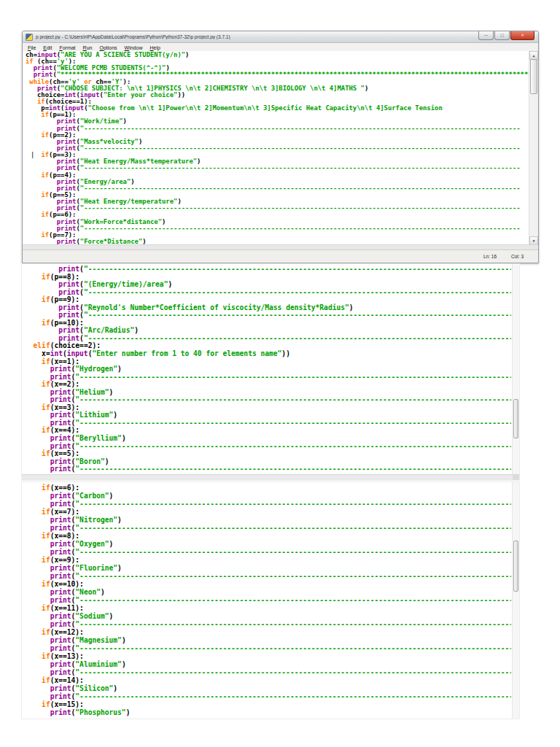  Describe the element at coordinates (268, 544) in the screenshot. I see `code-line: print("Oxygen")` at that location.